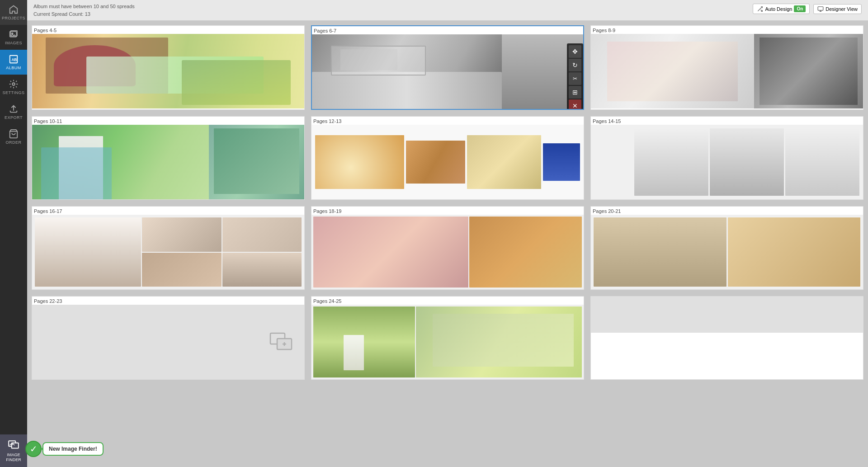 The width and height of the screenshot is (868, 467). Describe the element at coordinates (14, 34) in the screenshot. I see `images-icon` at that location.